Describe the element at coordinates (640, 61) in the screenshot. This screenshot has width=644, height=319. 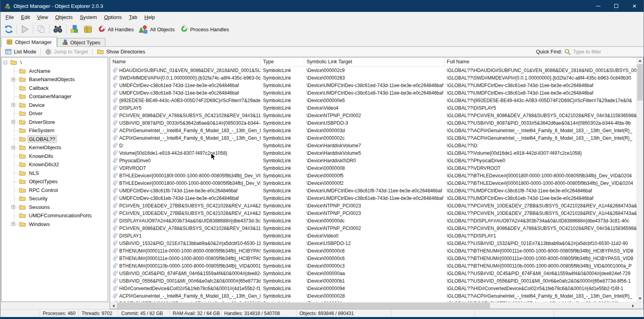
I see `scroll-up-button` at that location.